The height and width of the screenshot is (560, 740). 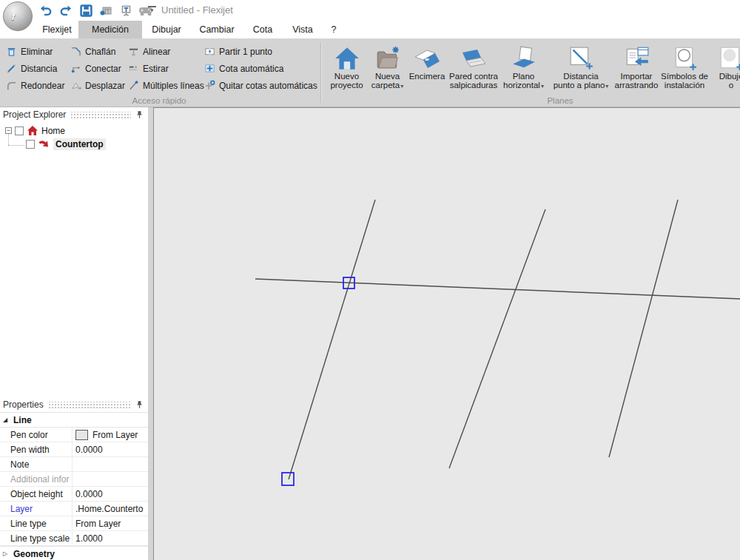 What do you see at coordinates (263, 30) in the screenshot?
I see `tab-cota: Cota` at bounding box center [263, 30].